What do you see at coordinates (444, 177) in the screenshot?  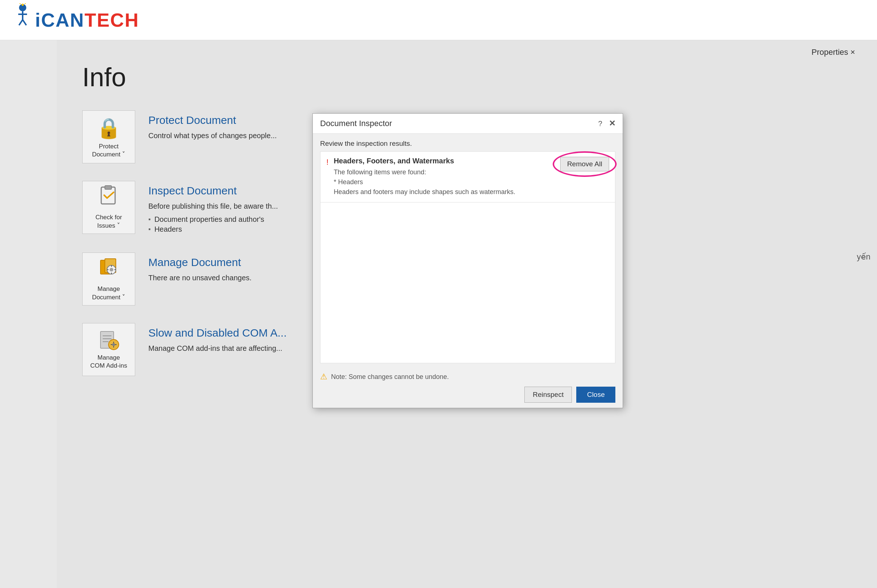 I see `result-content: Headers, Footers, and Watermarks The fol…` at bounding box center [444, 177].